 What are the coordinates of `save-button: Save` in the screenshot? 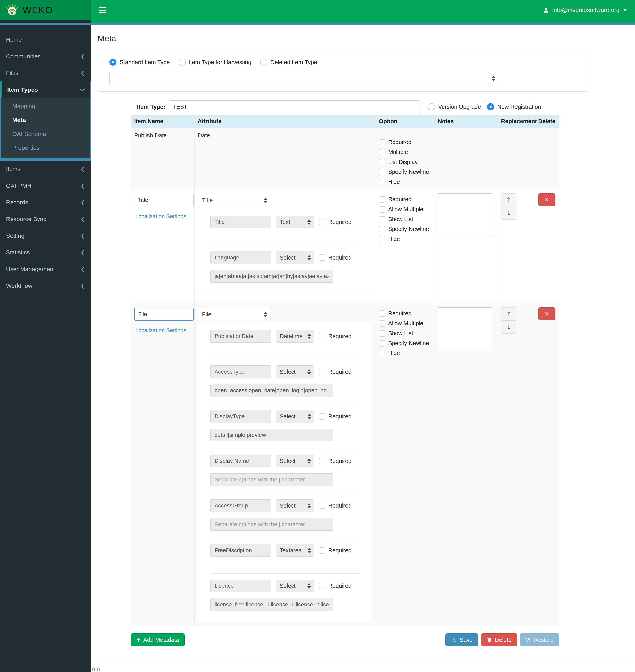 It's located at (462, 640).